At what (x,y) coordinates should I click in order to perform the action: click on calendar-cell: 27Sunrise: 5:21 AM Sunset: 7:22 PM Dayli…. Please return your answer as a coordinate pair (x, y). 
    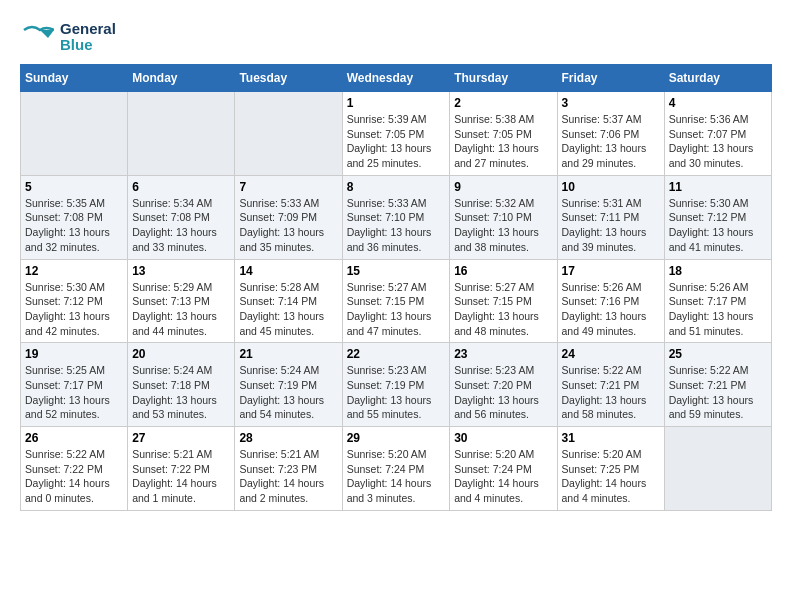
    Looking at the image, I should click on (182, 469).